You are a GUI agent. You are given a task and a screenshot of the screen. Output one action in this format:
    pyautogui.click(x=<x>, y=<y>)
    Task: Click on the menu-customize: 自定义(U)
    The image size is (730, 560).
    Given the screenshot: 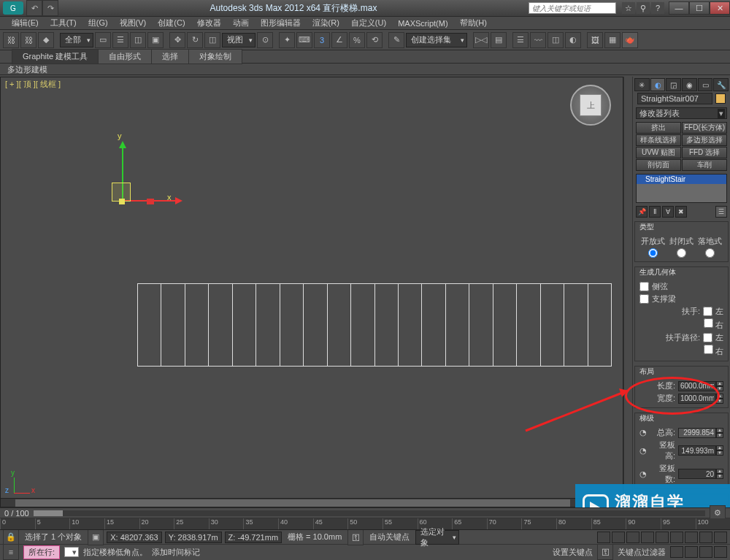 What is the action you would take?
    pyautogui.click(x=369, y=23)
    